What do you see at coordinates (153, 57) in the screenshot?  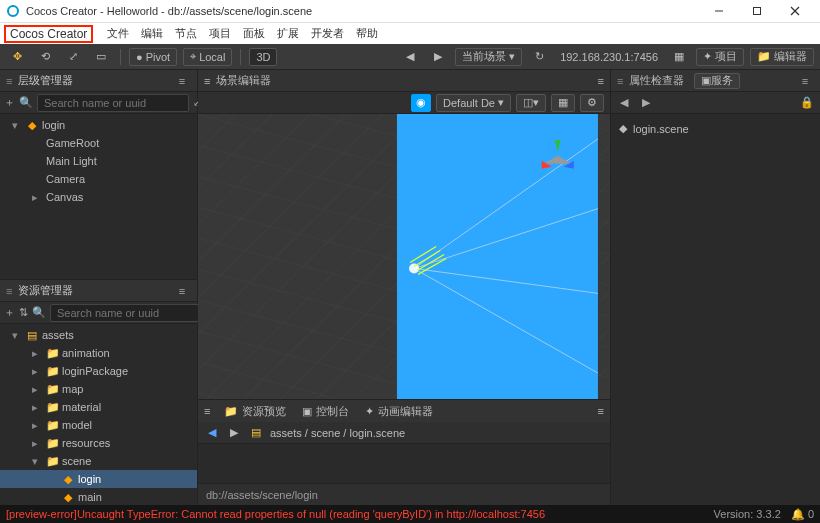 I see `pivot-toggle: ●Pivot` at bounding box center [153, 57].